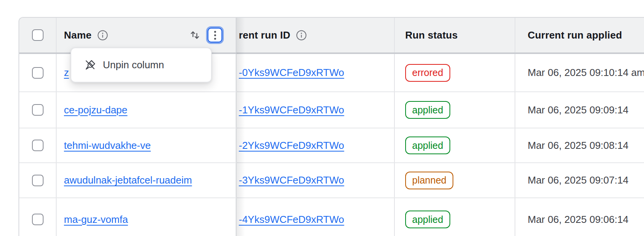  What do you see at coordinates (332, 146) in the screenshot?
I see `table-row: tehmi-wudvakhe-ve -2Yks9WCFeD9xRTWo appl…` at bounding box center [332, 146].